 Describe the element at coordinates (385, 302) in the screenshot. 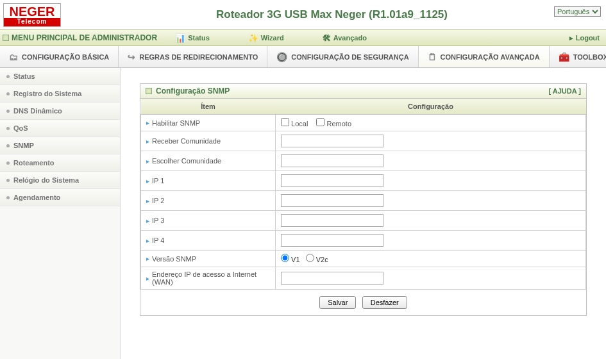

I see `undo-button: Desfazer` at that location.